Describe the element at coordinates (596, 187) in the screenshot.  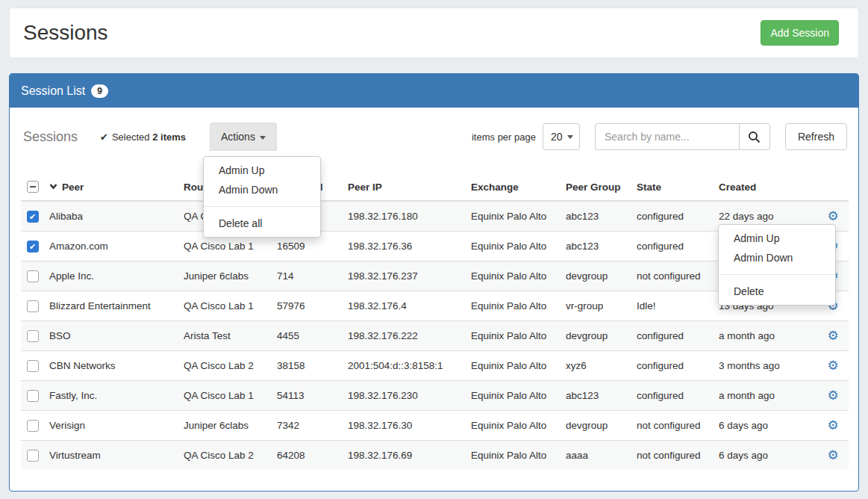
I see `column-header-peer-group: Peer Group` at that location.